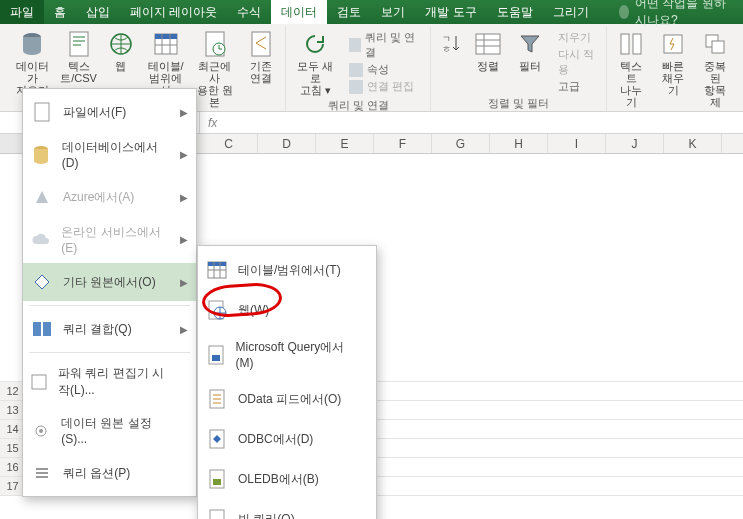 The image size is (743, 519). I want to click on cloud-icon, so click(41, 240).